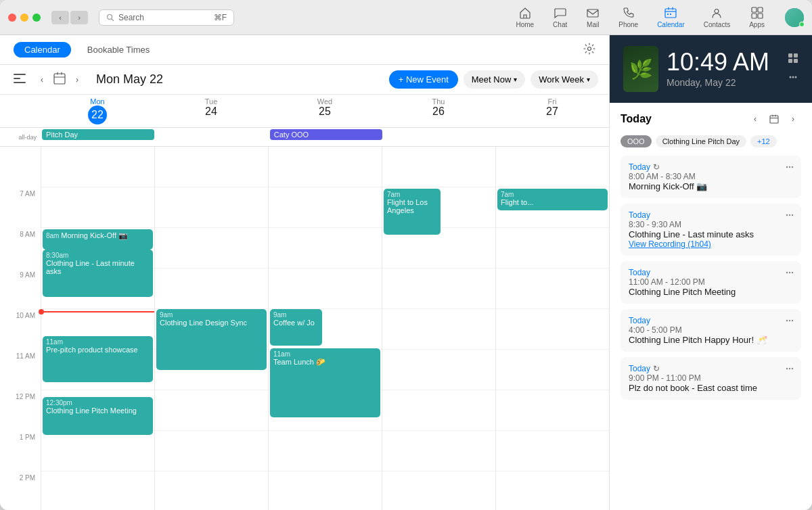  Describe the element at coordinates (552, 111) in the screenshot. I see `day-header-fri: Fri 27` at that location.